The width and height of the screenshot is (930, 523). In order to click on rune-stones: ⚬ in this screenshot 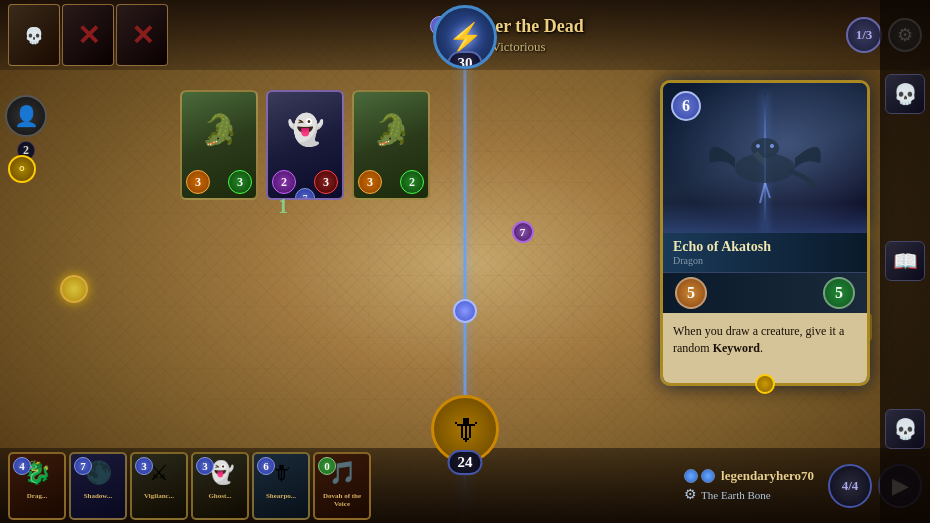, I will do `click(22, 169)`.